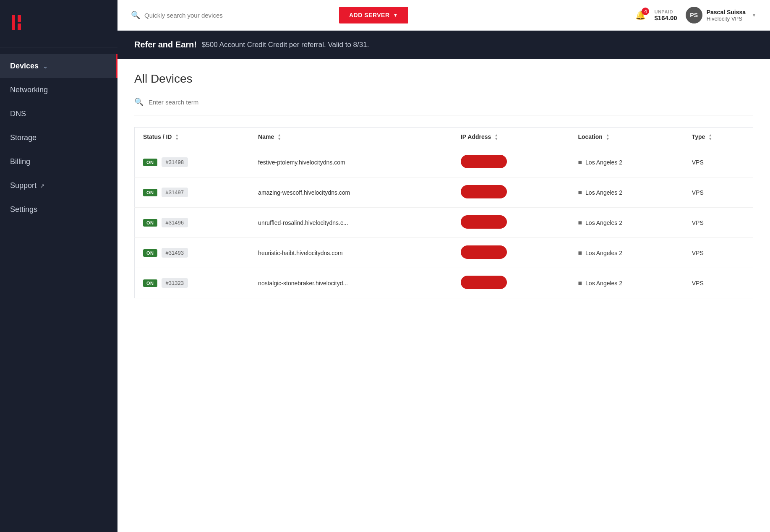  What do you see at coordinates (710, 137) in the screenshot?
I see `sort-arrows-type: ▲▼` at bounding box center [710, 137].